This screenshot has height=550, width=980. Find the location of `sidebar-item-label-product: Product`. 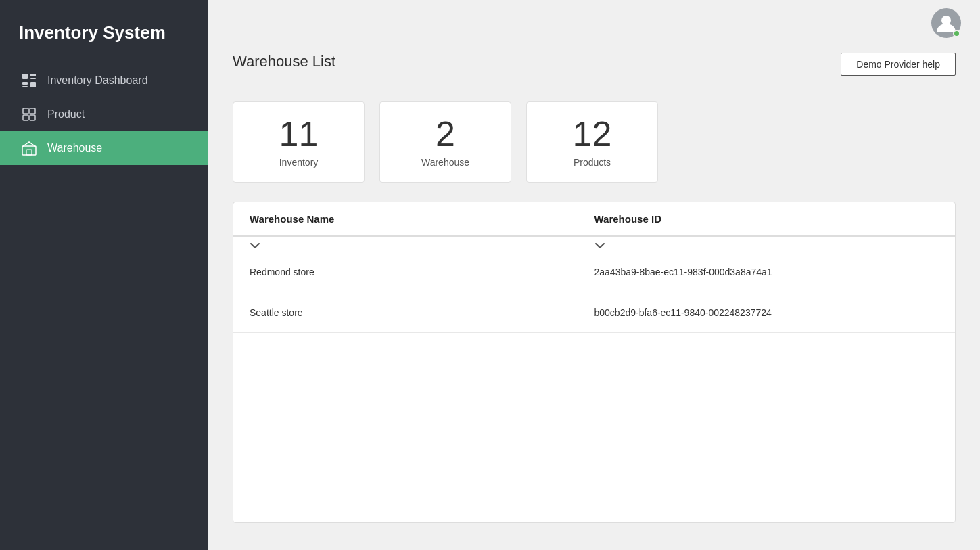

sidebar-item-label-product: Product is located at coordinates (66, 114).